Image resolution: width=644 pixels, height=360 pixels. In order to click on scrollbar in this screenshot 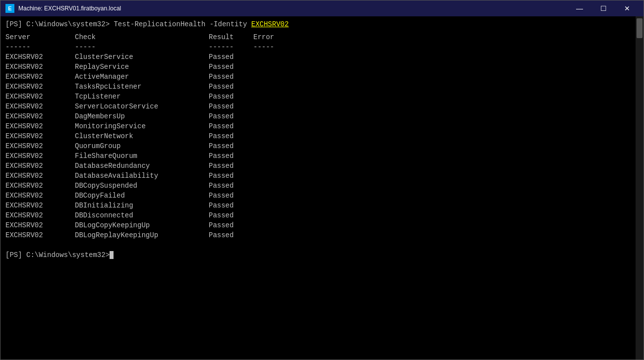, I will do `click(640, 188)`.